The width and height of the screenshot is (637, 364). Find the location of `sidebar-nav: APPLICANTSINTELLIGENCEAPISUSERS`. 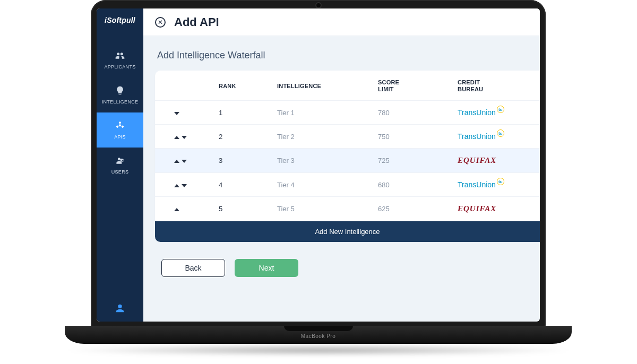

sidebar-nav: APPLICANTSINTELLIGENCEAPISUSERS is located at coordinates (120, 112).